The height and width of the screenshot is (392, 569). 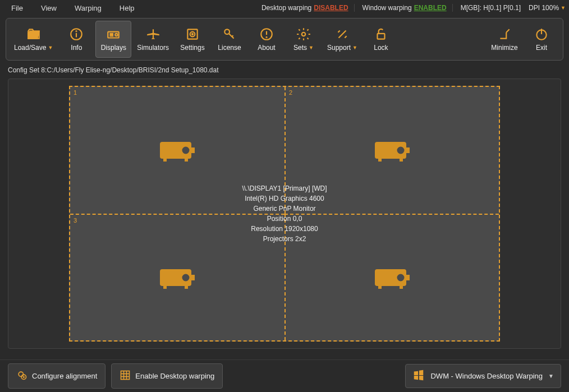 What do you see at coordinates (342, 34) in the screenshot?
I see `tools-icon` at bounding box center [342, 34].